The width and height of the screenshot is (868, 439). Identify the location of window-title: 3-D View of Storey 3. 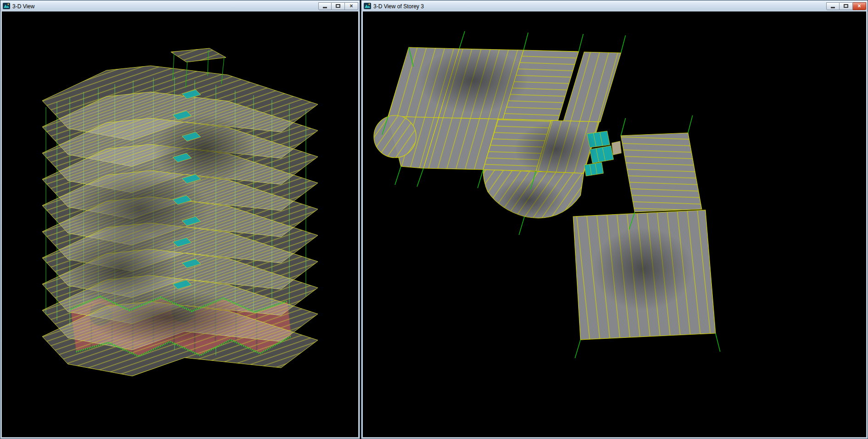
(599, 6).